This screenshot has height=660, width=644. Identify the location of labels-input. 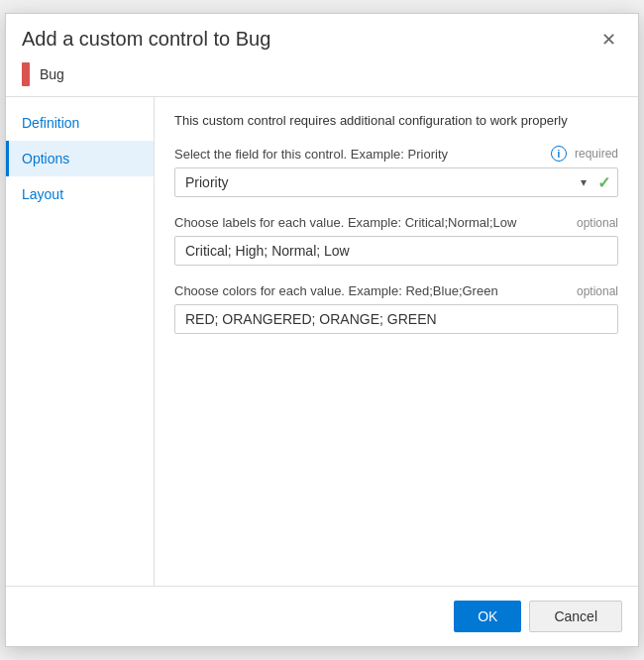
(396, 251).